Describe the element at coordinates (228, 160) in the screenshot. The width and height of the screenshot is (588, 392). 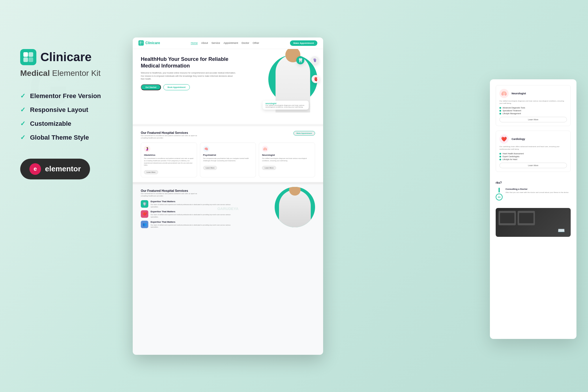
I see `service-card-psychiatrist: 🧠 Psychiatrist Our compassionate psychia…` at that location.